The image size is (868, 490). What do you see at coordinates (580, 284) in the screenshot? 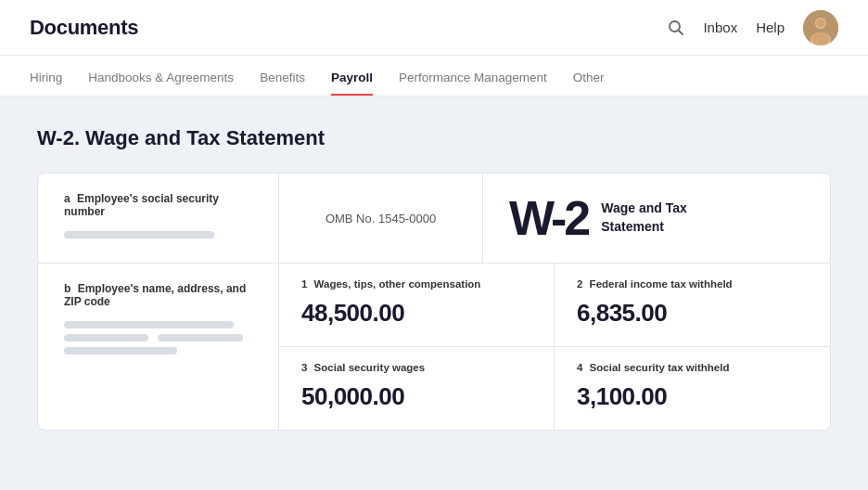
I see `field2-number: 2` at bounding box center [580, 284].